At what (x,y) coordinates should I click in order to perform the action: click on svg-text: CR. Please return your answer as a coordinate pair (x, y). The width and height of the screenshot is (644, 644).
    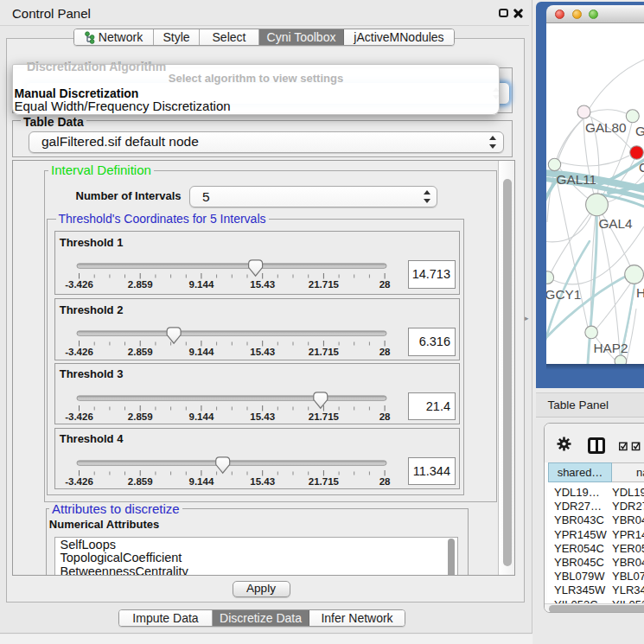
    Looking at the image, I should click on (641, 168).